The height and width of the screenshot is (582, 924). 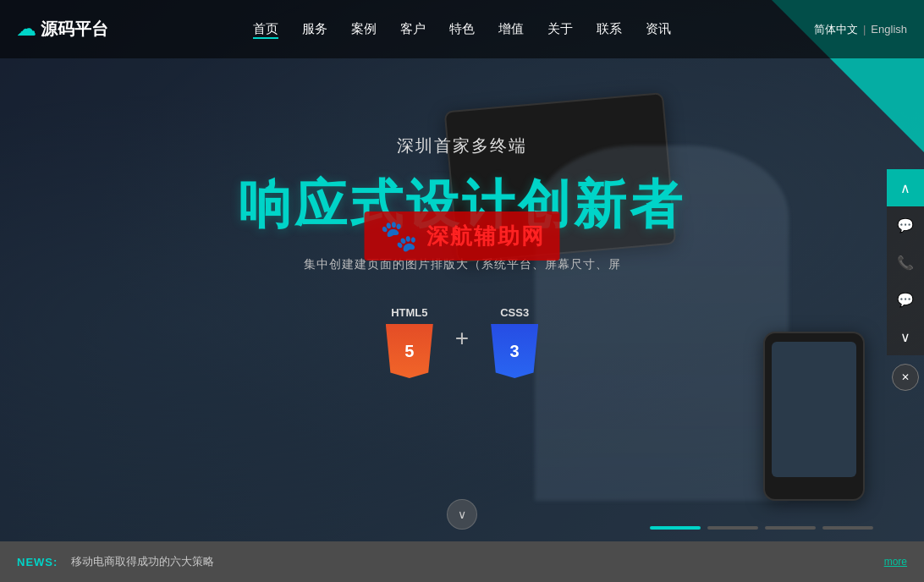 What do you see at coordinates (462, 514) in the screenshot?
I see `scroll-down-button: ∨` at bounding box center [462, 514].